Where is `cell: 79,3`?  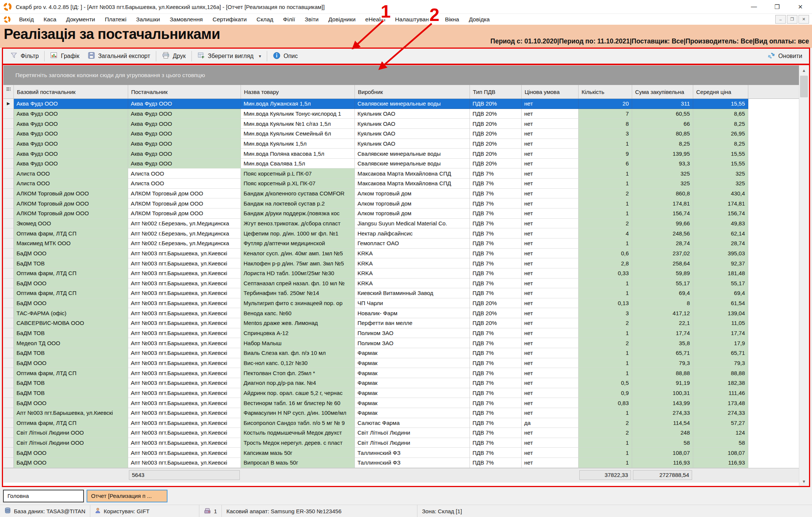
cell: 79,3 is located at coordinates (662, 363).